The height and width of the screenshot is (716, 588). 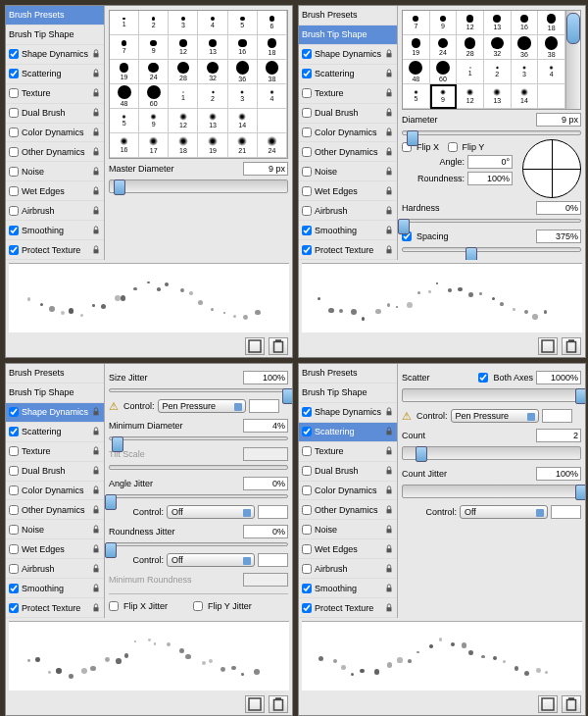 What do you see at coordinates (154, 159) in the screenshot?
I see `brush-tip: 45` at bounding box center [154, 159].